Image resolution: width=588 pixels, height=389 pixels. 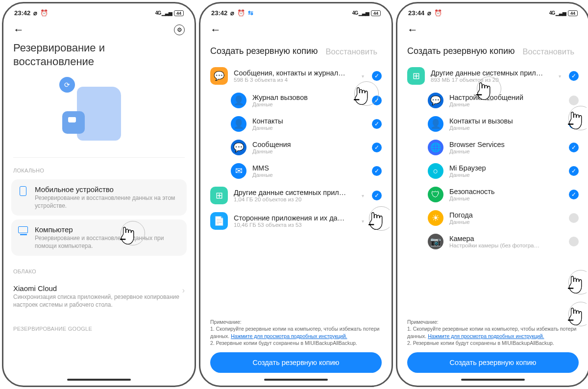 What do you see at coordinates (296, 12) in the screenshot?
I see `status-bar: 23:42⌀⏰⇆ 4G ▁▃▅44` at bounding box center [296, 12].